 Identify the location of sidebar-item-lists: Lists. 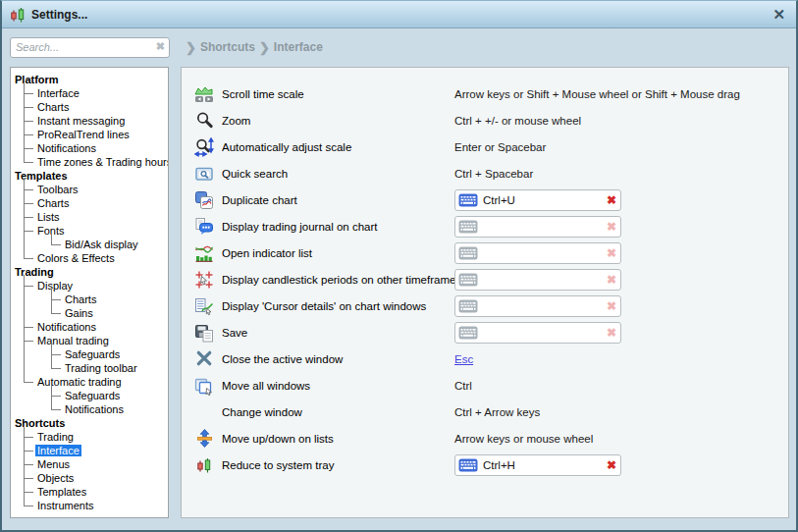
(49, 217).